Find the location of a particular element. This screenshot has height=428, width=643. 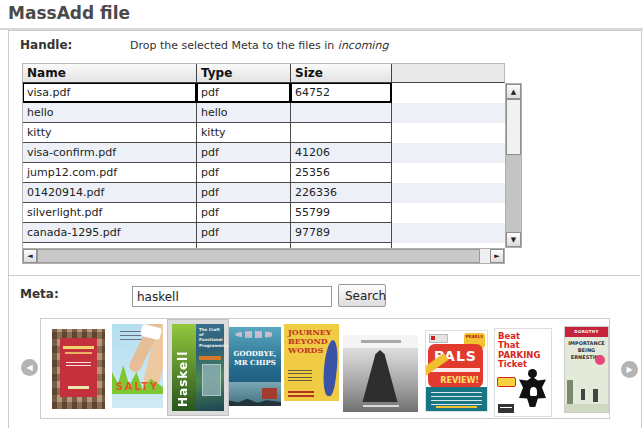

book-thumbnail-bw-photo is located at coordinates (380, 374).